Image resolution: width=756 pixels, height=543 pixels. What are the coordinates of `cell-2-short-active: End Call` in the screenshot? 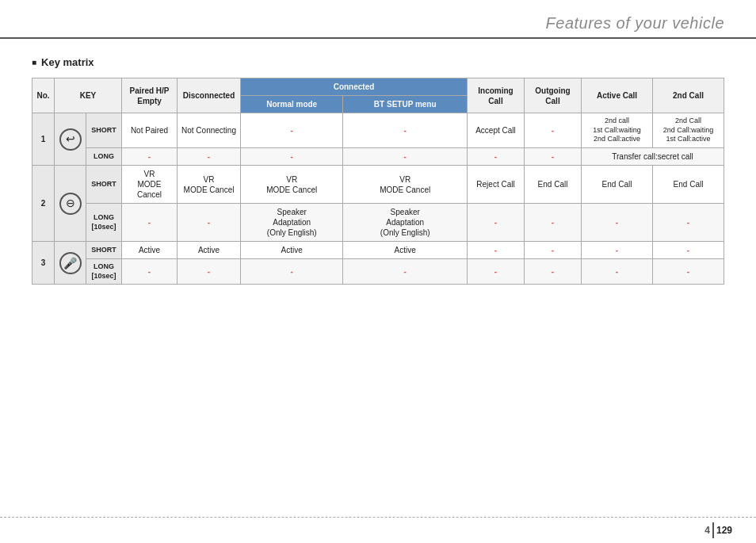 It's located at (617, 185).